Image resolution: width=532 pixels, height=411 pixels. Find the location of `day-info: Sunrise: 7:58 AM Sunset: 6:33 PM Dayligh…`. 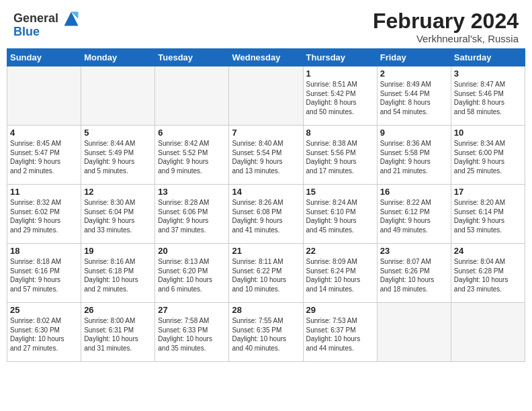

day-info: Sunrise: 7:58 AM Sunset: 6:33 PM Dayligh… is located at coordinates (192, 334).